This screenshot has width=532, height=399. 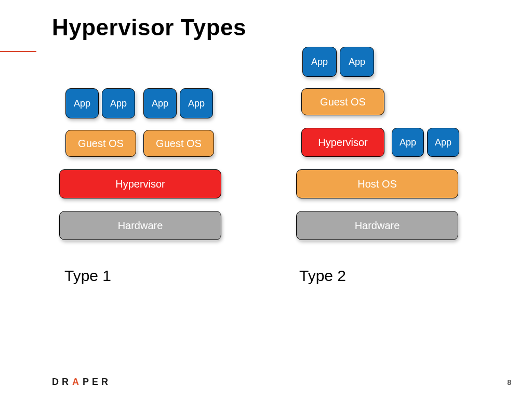 What do you see at coordinates (509, 382) in the screenshot?
I see `page-number: 8` at bounding box center [509, 382].